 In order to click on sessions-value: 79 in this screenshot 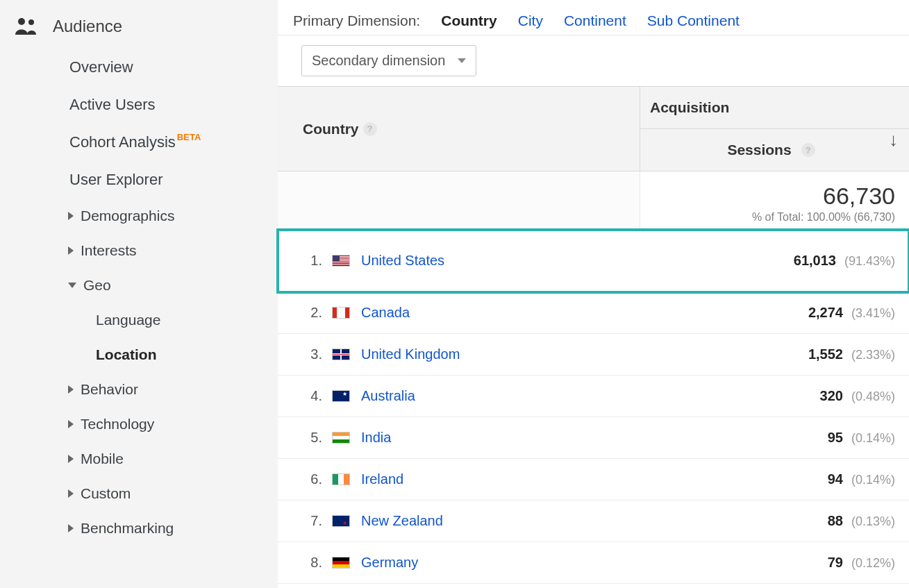, I will do `click(835, 562)`.